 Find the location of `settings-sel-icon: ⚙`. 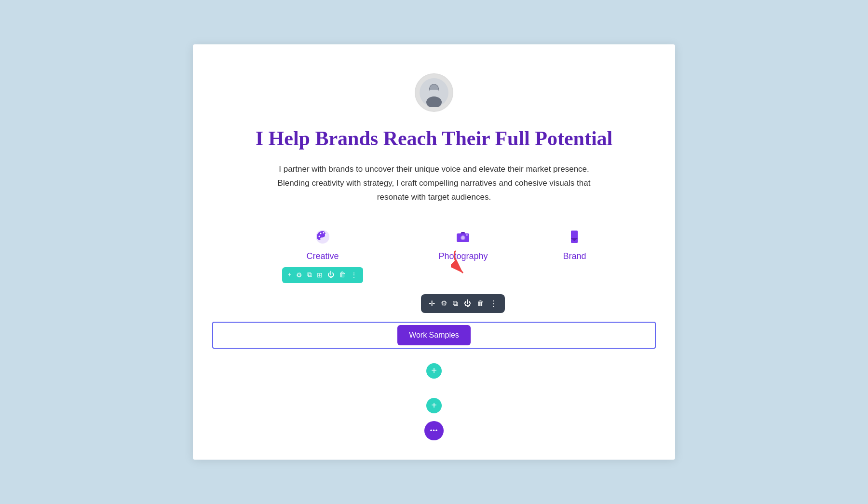

settings-sel-icon: ⚙ is located at coordinates (444, 303).